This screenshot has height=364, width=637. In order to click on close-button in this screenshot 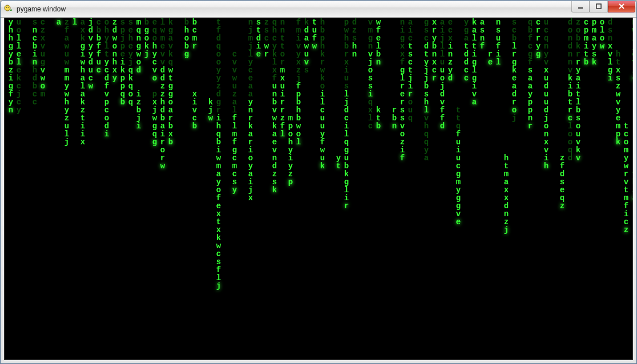, I will do `click(622, 7)`.